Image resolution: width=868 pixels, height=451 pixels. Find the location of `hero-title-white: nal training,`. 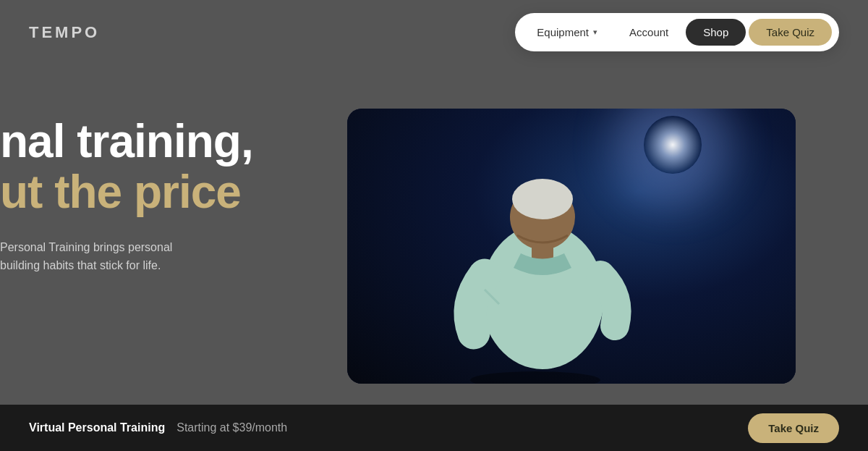

hero-title-white: nal training, is located at coordinates (156, 141).